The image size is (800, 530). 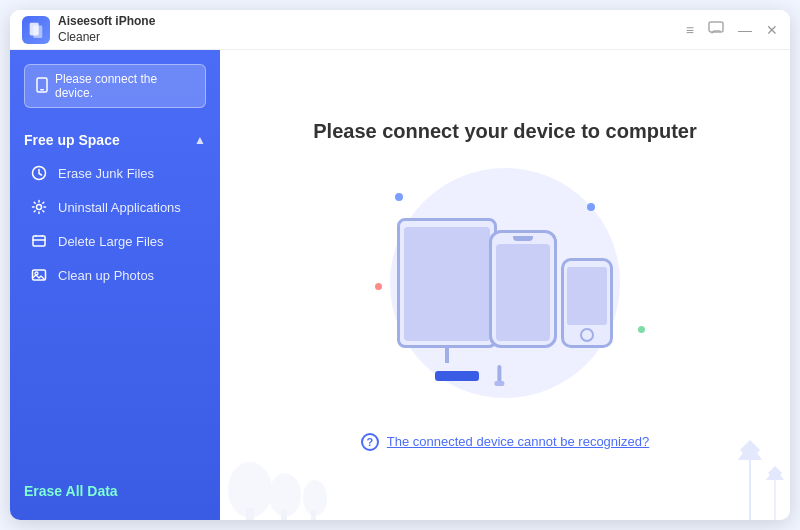 I want to click on connect-btn-label: Please connect the device., so click(x=125, y=86).